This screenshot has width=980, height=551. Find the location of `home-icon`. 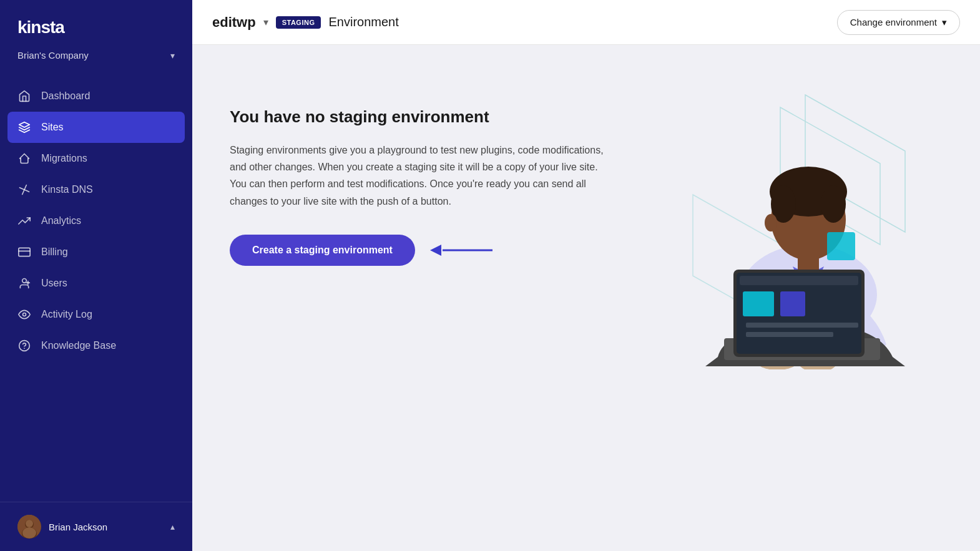

home-icon is located at coordinates (24, 96).